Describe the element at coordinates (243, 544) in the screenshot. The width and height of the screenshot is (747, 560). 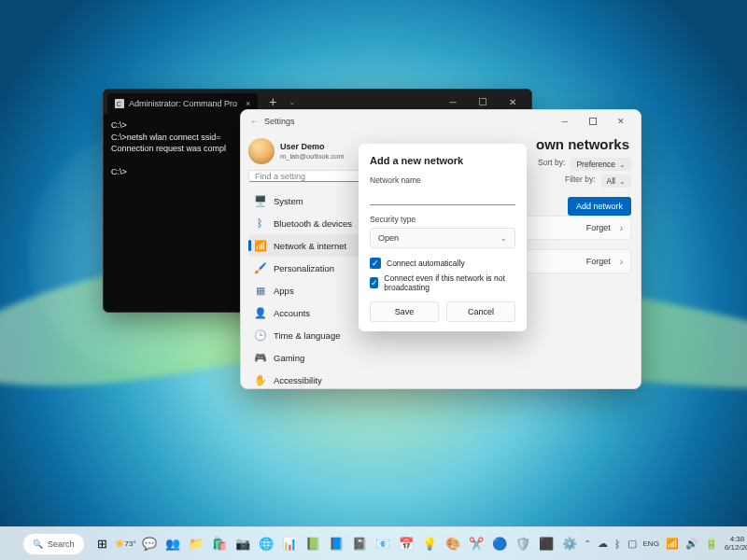
I see `app-icon: 📷` at that location.